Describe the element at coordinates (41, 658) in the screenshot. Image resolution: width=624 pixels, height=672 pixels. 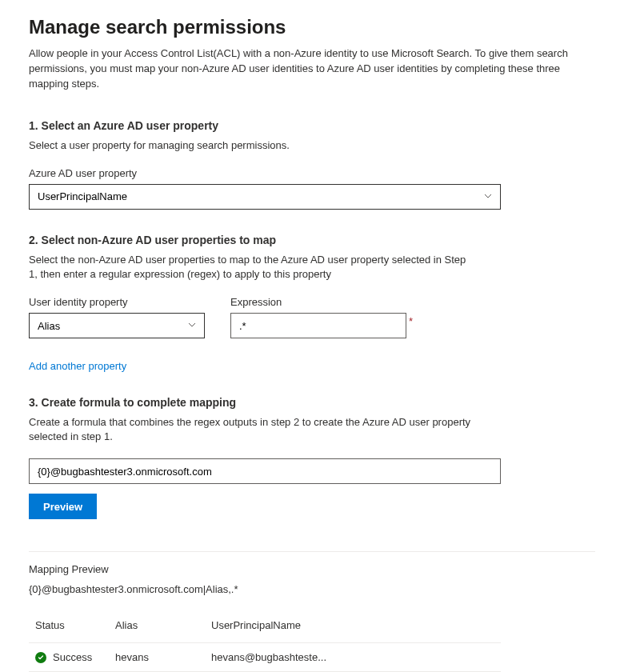
I see `success-icon` at that location.